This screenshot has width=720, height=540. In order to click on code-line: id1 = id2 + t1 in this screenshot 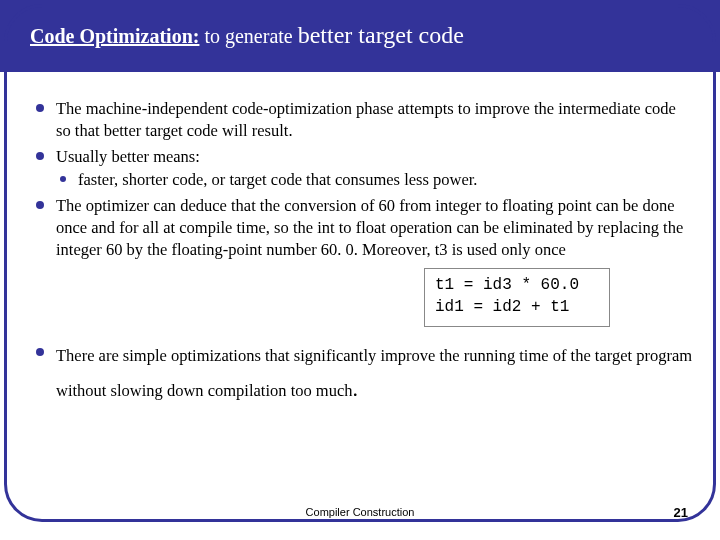, I will do `click(517, 308)`.